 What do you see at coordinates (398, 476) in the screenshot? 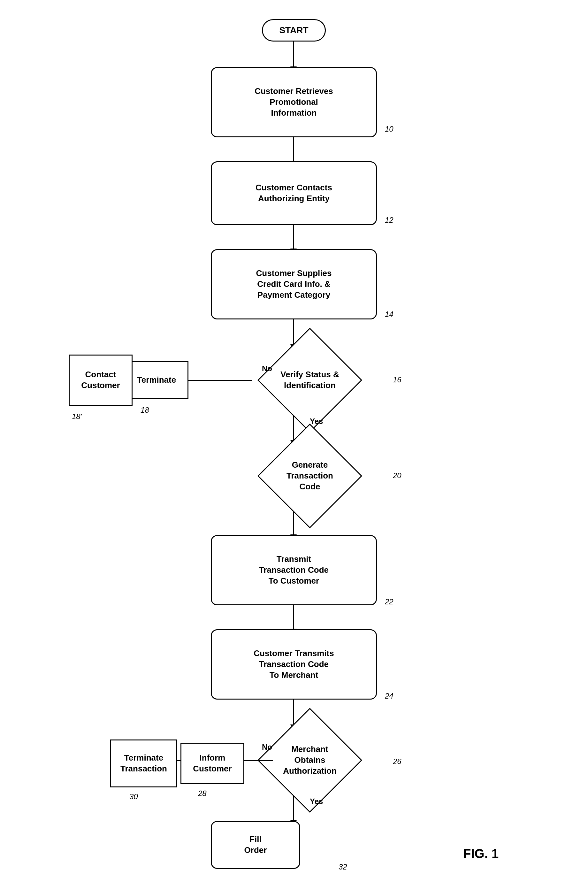
I see `ref-20: 20` at bounding box center [398, 476].